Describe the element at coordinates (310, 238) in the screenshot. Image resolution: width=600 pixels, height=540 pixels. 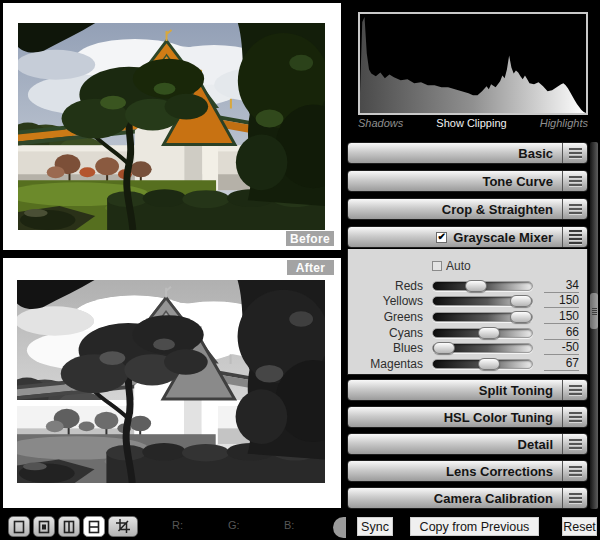
I see `before-label: Before` at that location.